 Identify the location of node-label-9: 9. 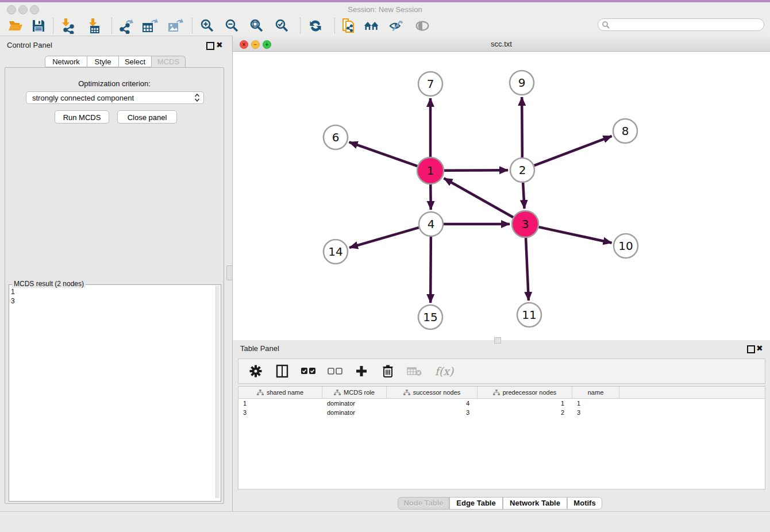
(522, 83).